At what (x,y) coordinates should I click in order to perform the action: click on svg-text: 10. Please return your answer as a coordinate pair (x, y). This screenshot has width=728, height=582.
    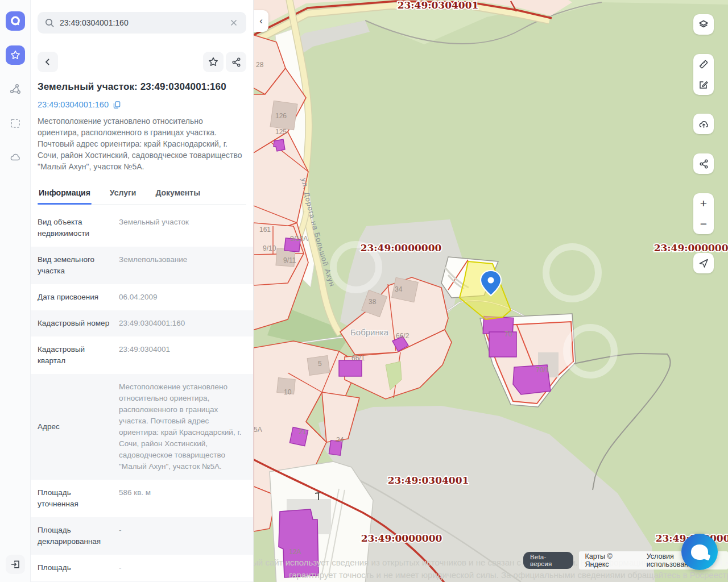
    Looking at the image, I should click on (288, 392).